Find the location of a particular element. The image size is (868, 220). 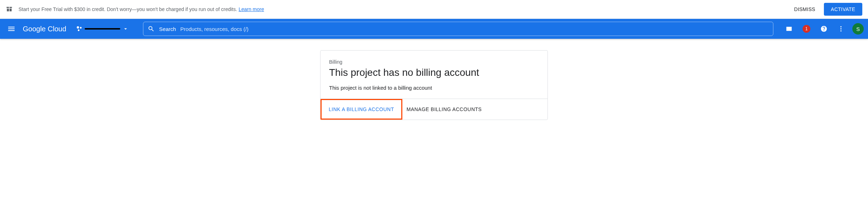

search-label: Search is located at coordinates (168, 29).